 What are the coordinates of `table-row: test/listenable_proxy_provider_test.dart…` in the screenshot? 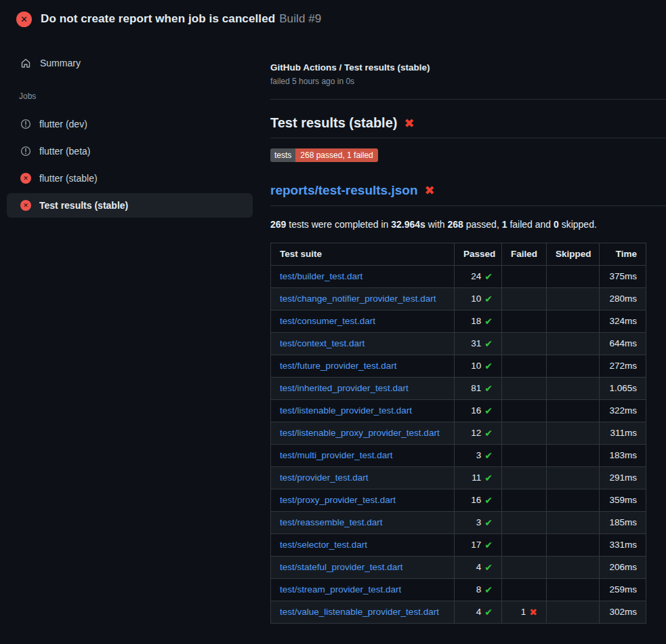 It's located at (459, 434).